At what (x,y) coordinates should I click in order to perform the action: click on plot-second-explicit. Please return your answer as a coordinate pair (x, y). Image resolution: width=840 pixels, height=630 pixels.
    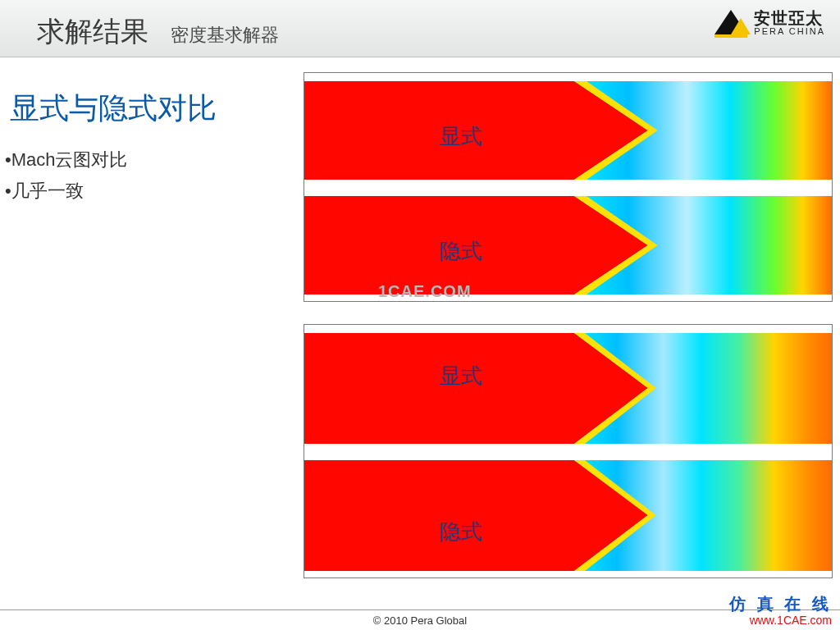
    Looking at the image, I should click on (568, 389).